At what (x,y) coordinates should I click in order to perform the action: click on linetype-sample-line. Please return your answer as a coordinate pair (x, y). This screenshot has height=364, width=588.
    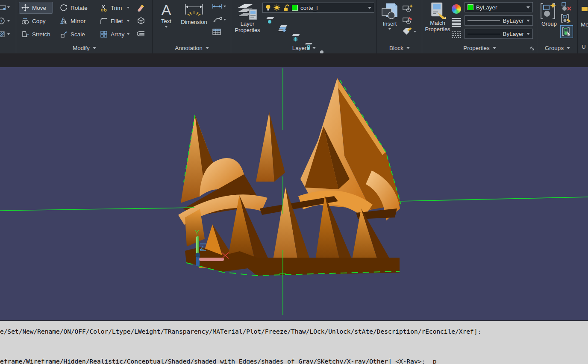
    Looking at the image, I should click on (484, 34).